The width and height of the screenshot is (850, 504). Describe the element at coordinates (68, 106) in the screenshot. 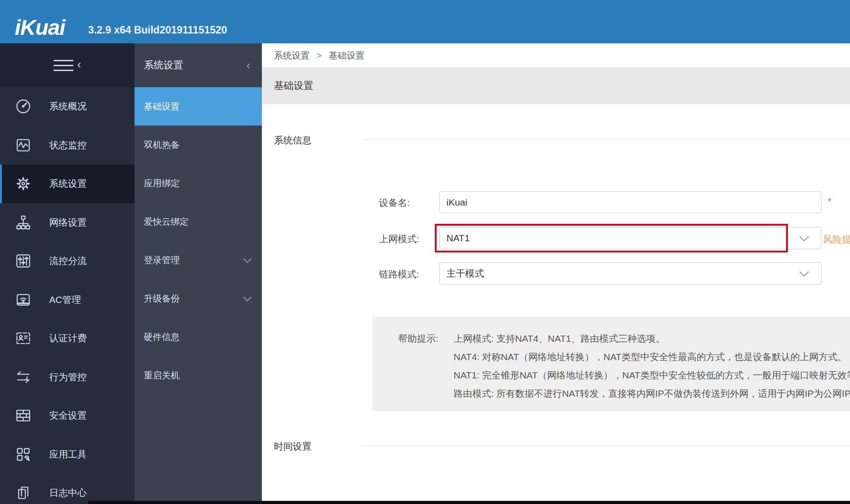

I see `sidebar-item-label: 系统概况` at that location.